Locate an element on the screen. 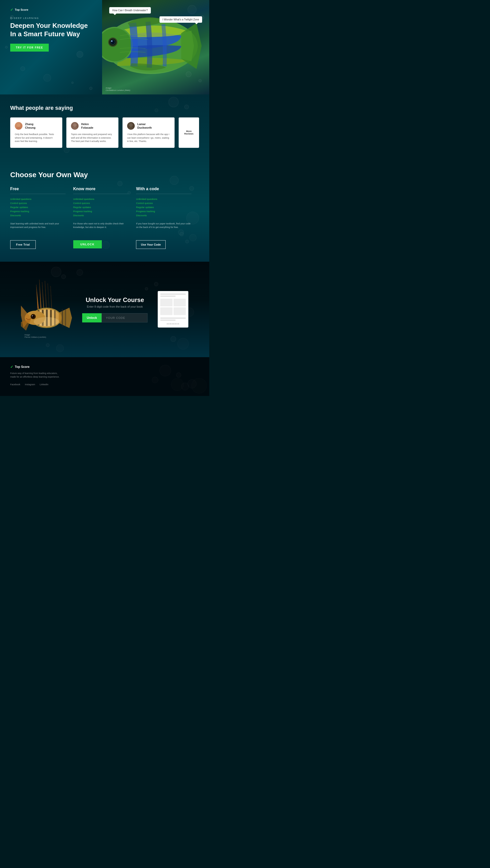 Image resolution: width=490 pixels, height=868 pixels. unlock-green-button: Unlock is located at coordinates (92, 318).